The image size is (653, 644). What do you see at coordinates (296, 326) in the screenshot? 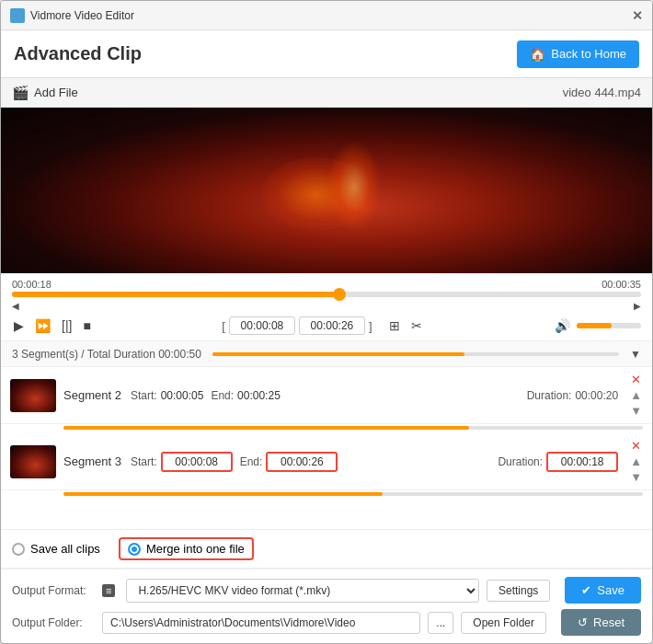
I see `time-input-group: [ ]` at bounding box center [296, 326].